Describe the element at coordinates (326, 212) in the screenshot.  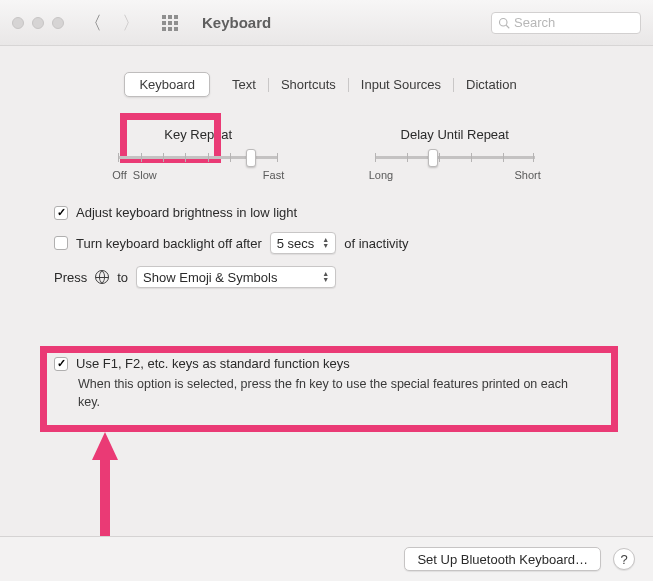
I see `row-adjust-brightness: Adjust keyboard brightness in low light` at that location.